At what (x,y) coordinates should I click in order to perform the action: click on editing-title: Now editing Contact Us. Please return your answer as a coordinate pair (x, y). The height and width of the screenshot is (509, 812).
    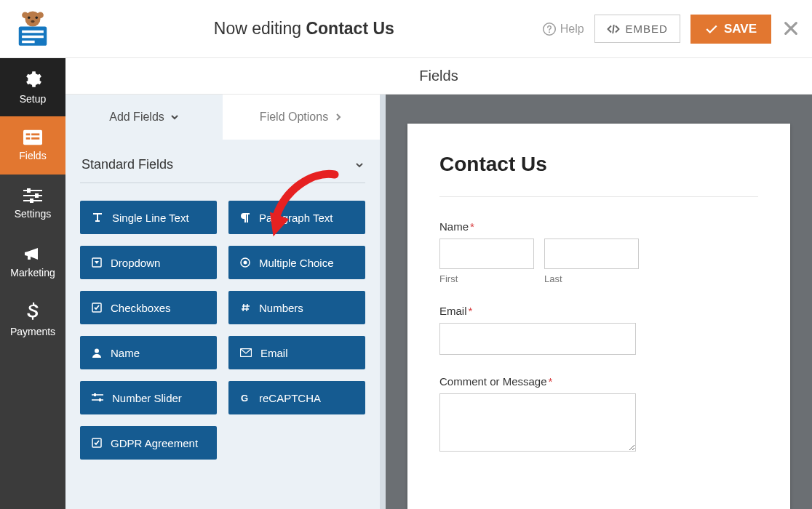
    Looking at the image, I should click on (304, 29).